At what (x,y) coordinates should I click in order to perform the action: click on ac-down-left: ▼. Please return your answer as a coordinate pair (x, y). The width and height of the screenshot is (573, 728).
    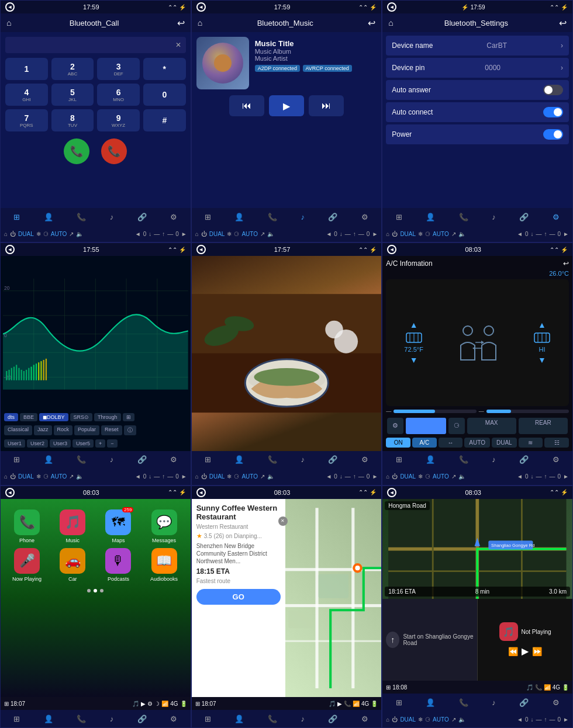
    Looking at the image, I should click on (414, 360).